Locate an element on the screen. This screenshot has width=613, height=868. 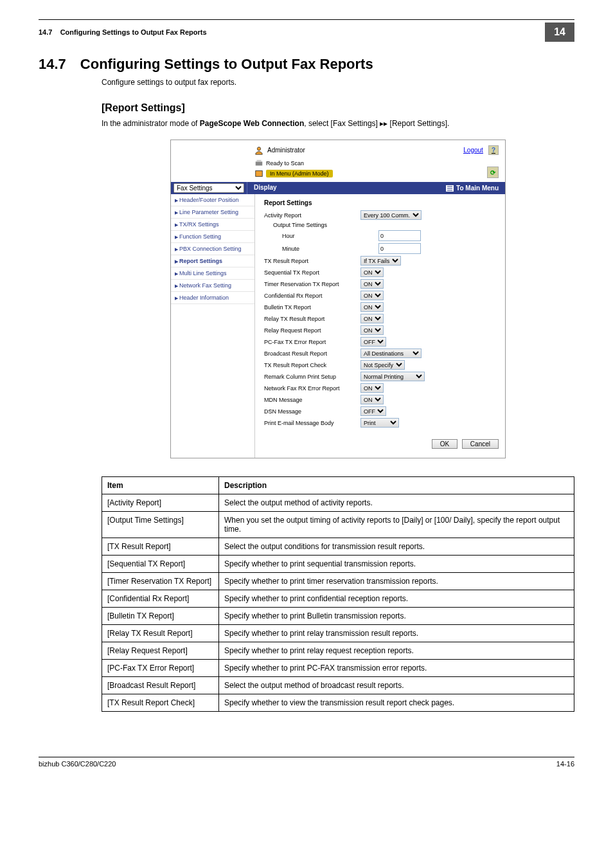
status-mode: In Menu (Admin Mode) is located at coordinates (299, 174).